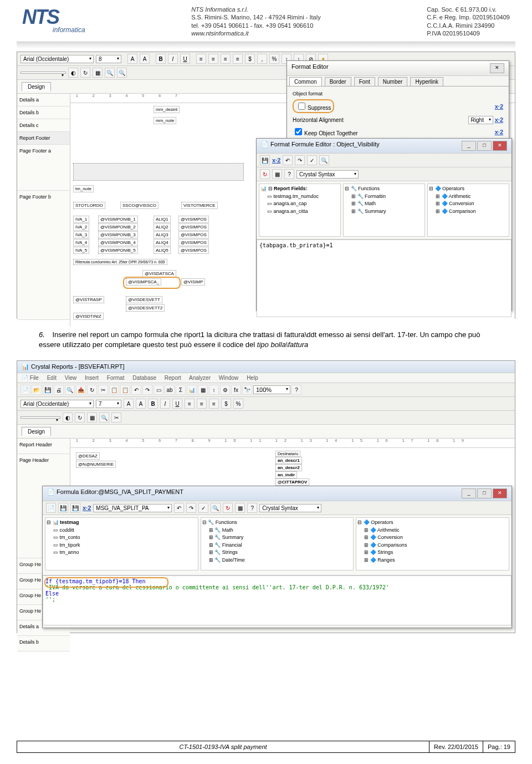 This screenshot has width=532, height=764. What do you see at coordinates (500, 146) in the screenshot?
I see `close-icon: ✕` at bounding box center [500, 146].